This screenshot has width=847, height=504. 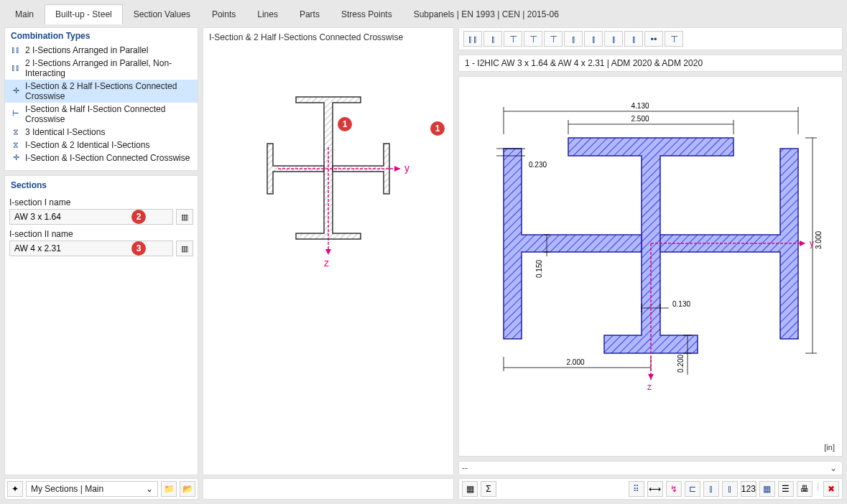 What do you see at coordinates (91, 248) in the screenshot?
I see `section2-input` at bounding box center [91, 248].